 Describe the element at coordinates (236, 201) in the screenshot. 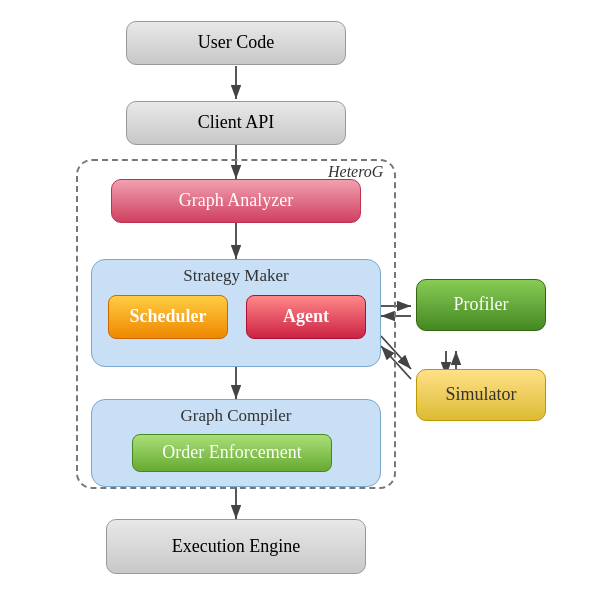

I see `graph-analyzer-box: Graph Analyzer` at that location.